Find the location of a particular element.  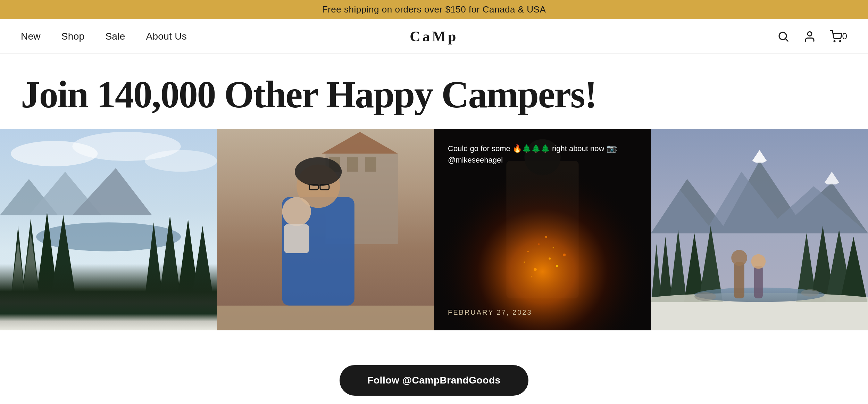

nav-item-sale: Sale is located at coordinates (115, 36).